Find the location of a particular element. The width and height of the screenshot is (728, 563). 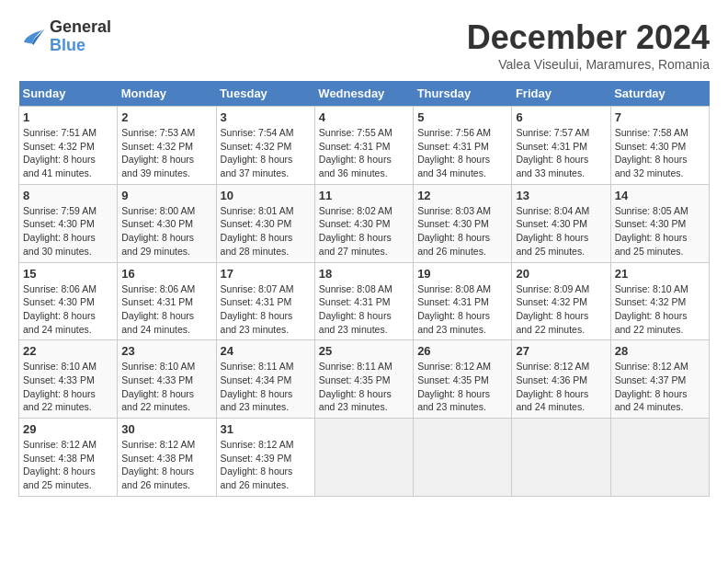

day-number: 17 is located at coordinates (266, 274).